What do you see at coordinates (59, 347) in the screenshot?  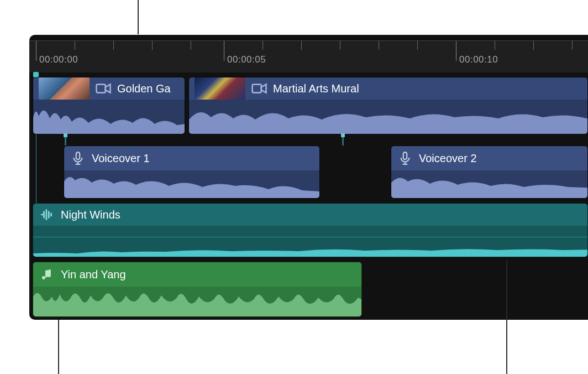 I see `callout-line-bottom-left` at bounding box center [59, 347].